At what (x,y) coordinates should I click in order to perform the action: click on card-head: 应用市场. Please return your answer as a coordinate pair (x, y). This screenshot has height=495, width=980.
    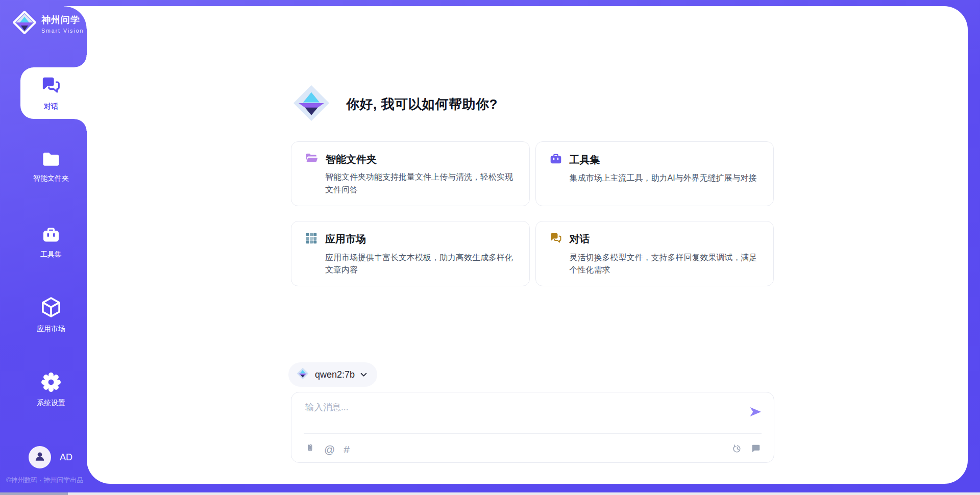
    Looking at the image, I should click on (410, 239).